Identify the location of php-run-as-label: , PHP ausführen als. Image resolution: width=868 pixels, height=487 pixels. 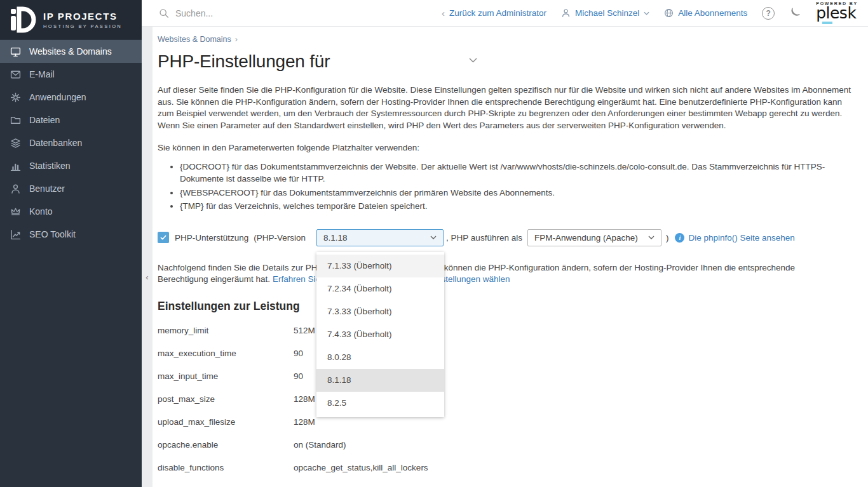
(484, 237).